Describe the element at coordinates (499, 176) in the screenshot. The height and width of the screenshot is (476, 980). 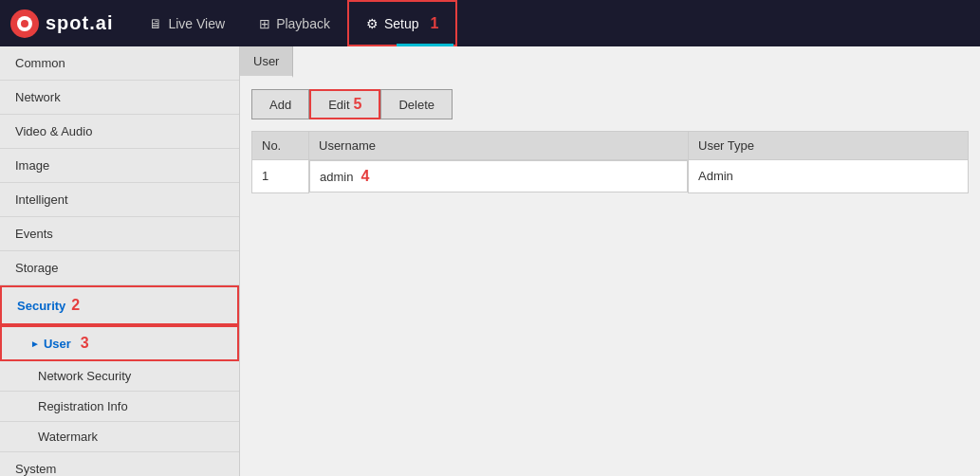
I see `cell-username: admin 4` at that location.